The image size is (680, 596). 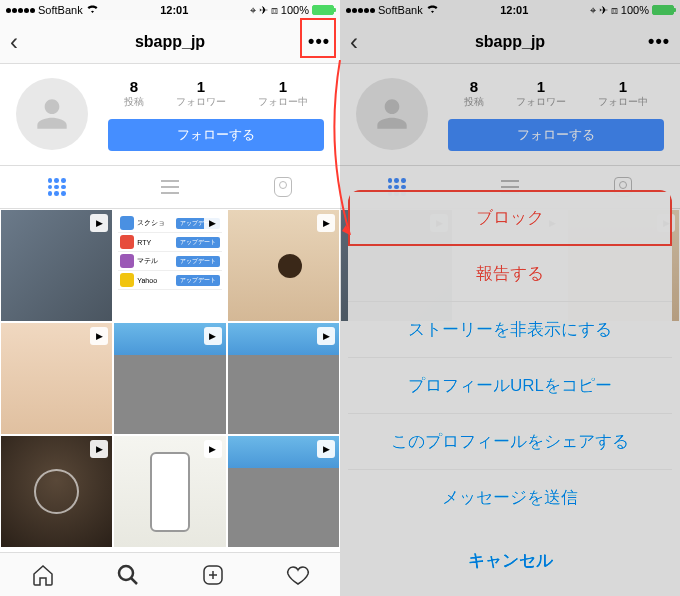 What do you see at coordinates (170, 574) in the screenshot?
I see `tab-bar` at bounding box center [170, 574].